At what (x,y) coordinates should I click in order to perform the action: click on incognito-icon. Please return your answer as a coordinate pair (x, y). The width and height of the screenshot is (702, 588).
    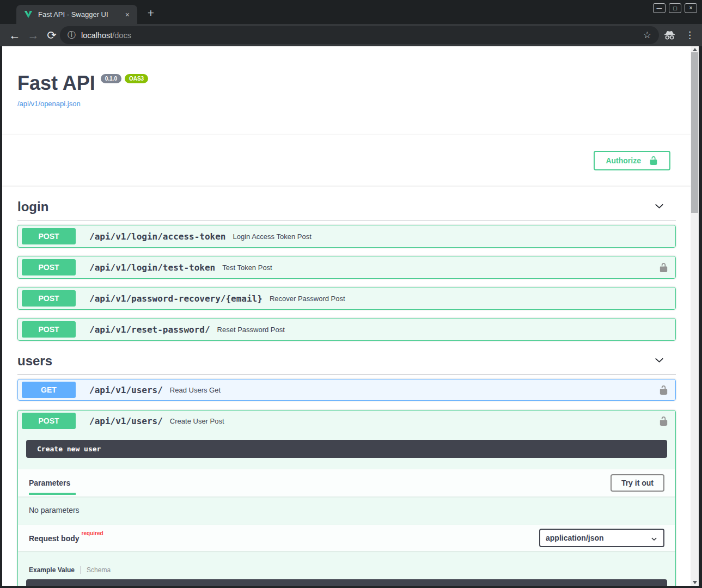
    Looking at the image, I should click on (670, 36).